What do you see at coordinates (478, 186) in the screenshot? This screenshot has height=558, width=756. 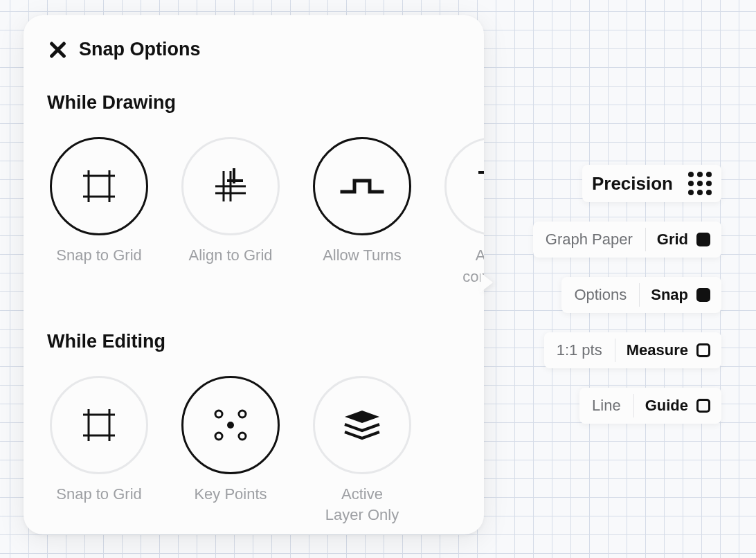 I see `auto-complete-icon` at bounding box center [478, 186].